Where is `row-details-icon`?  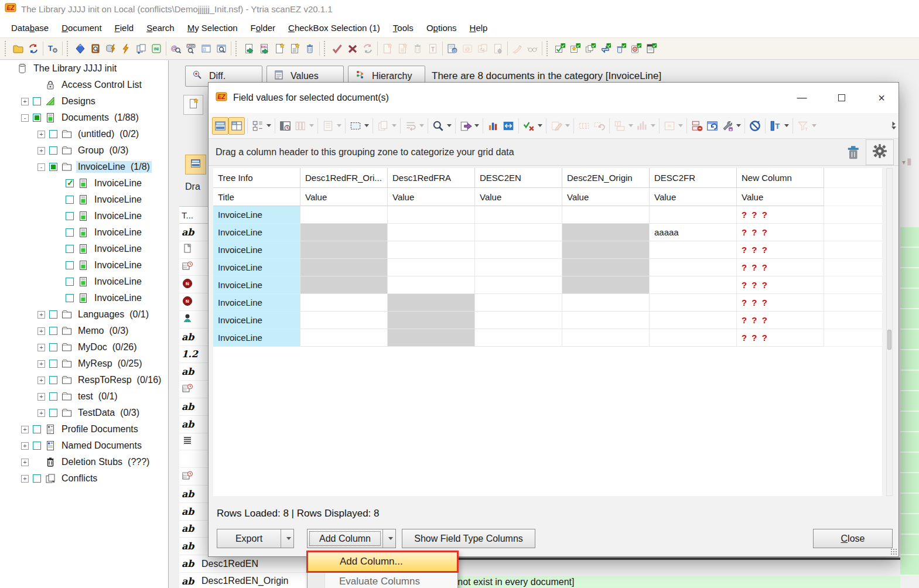 row-details-icon is located at coordinates (332, 126).